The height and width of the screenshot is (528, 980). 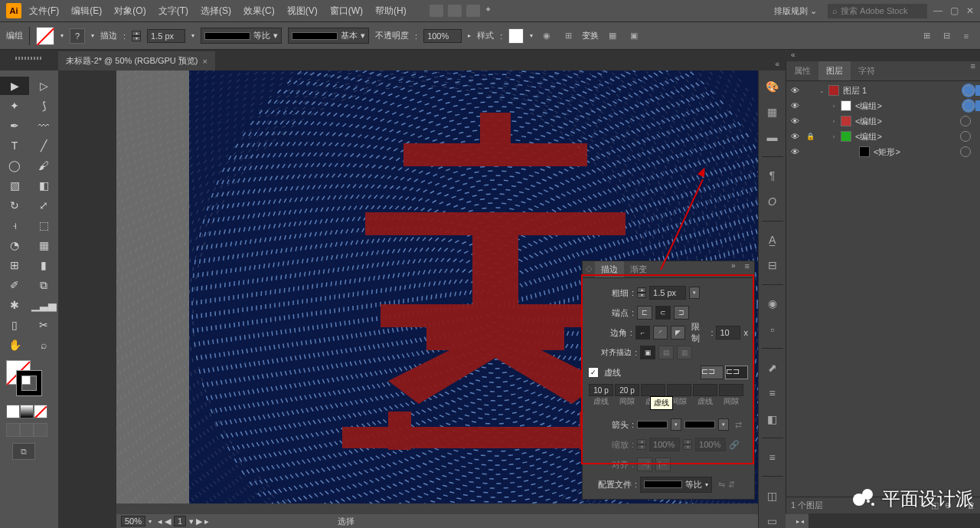 What do you see at coordinates (15, 146) in the screenshot?
I see `type-tool: T` at bounding box center [15, 146].